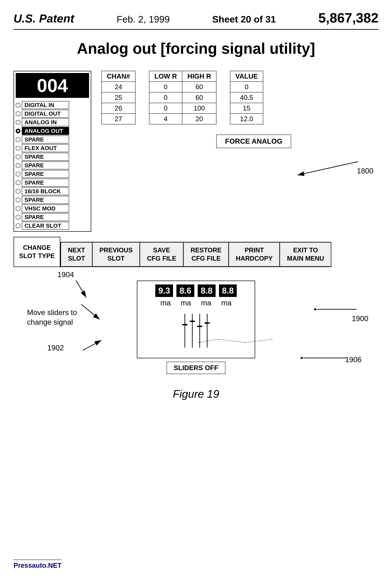 This screenshot has width=392, height=576. What do you see at coordinates (46, 140) in the screenshot?
I see `slot-label-spare-1: SPARE` at bounding box center [46, 140].